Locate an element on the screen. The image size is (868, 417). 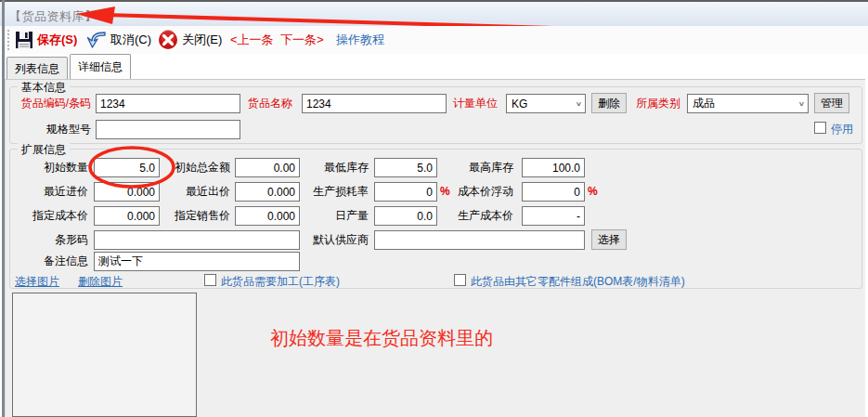
loss-rate-input is located at coordinates (406, 191).